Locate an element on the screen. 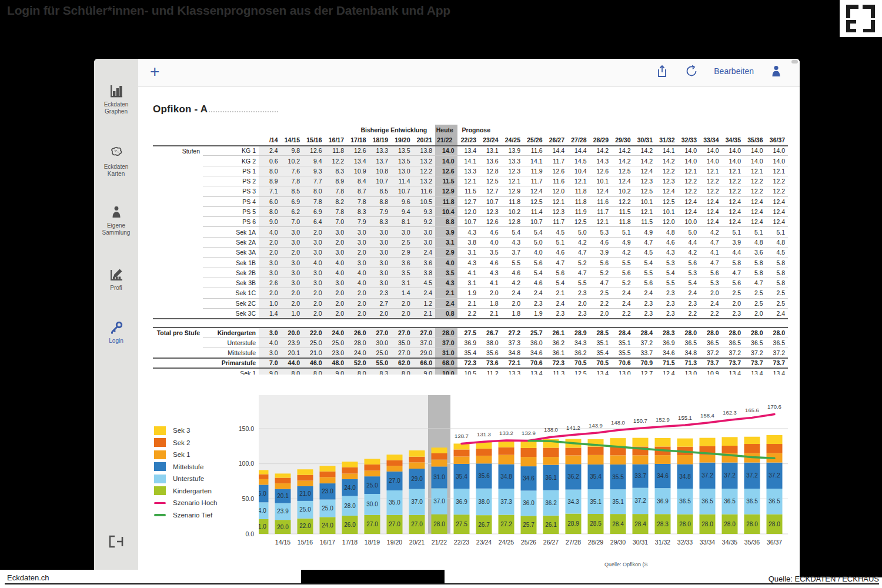 This screenshot has width=882, height=588. cell: 8.4 is located at coordinates (358, 181).